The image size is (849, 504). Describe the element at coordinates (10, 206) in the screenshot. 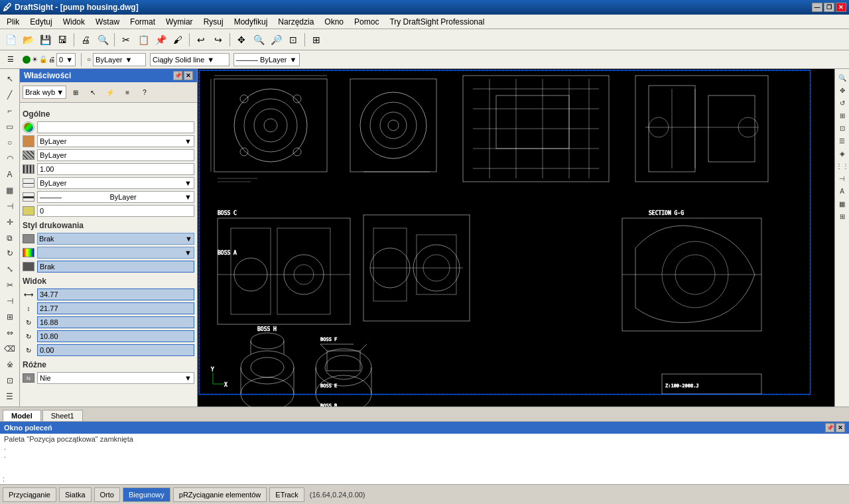

I see `dimension-button: ⊣` at that location.